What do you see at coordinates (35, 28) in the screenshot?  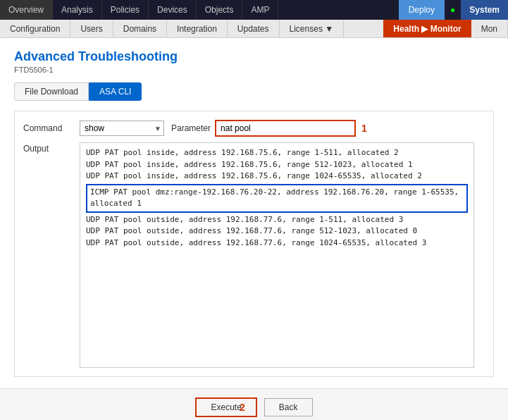 I see `nav-configuration: Configuration` at bounding box center [35, 28].